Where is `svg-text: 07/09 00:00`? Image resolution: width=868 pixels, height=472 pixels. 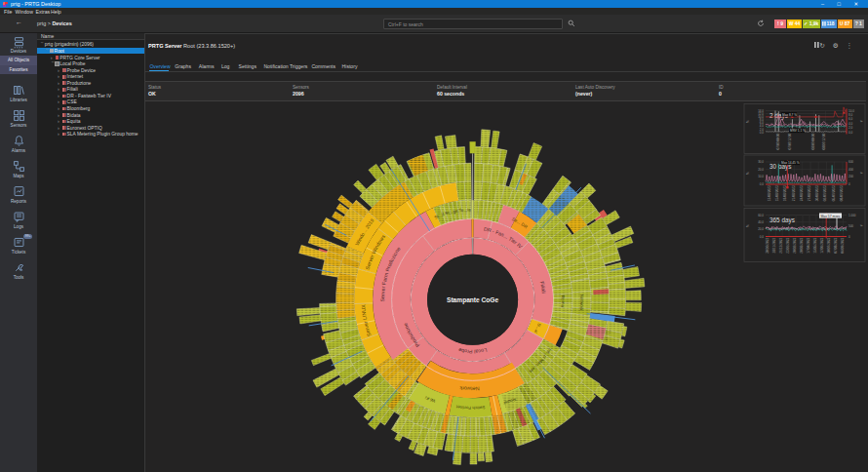
svg-text: 07/09 00:00 is located at coordinates (778, 140).